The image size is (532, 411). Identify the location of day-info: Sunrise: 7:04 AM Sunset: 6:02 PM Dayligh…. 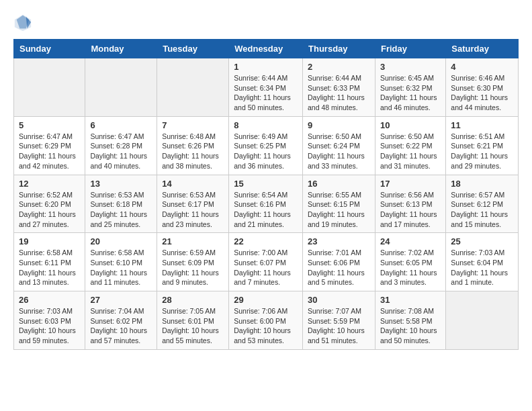
(121, 326).